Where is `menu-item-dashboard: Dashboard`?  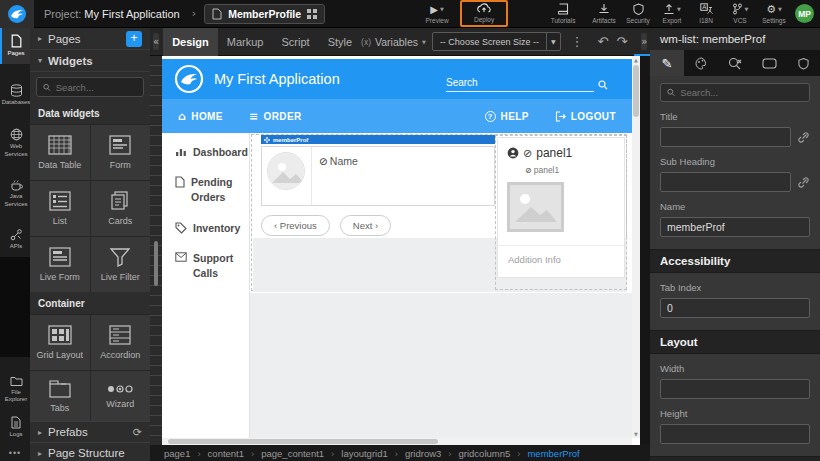
menu-item-dashboard: Dashboard is located at coordinates (212, 152).